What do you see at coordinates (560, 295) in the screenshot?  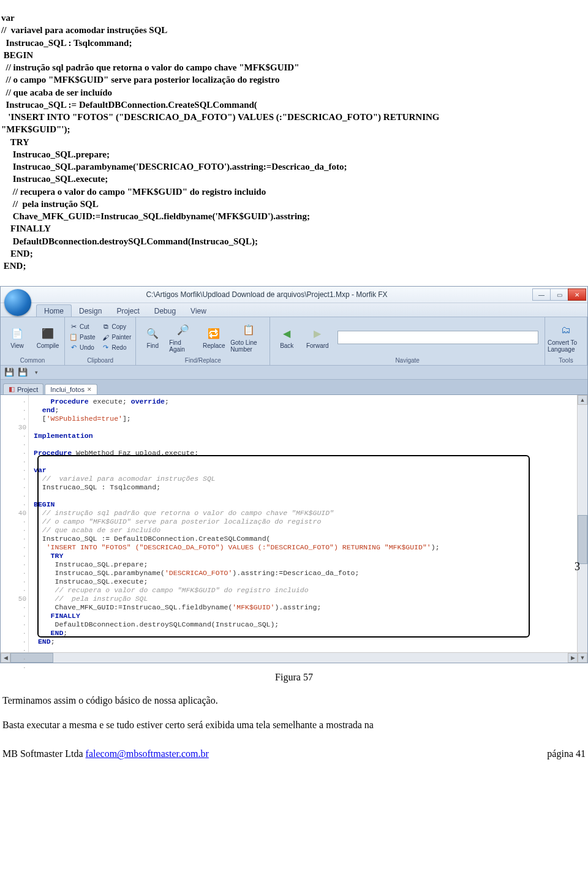 I see `window-controls: — ▭ ✕` at bounding box center [560, 295].